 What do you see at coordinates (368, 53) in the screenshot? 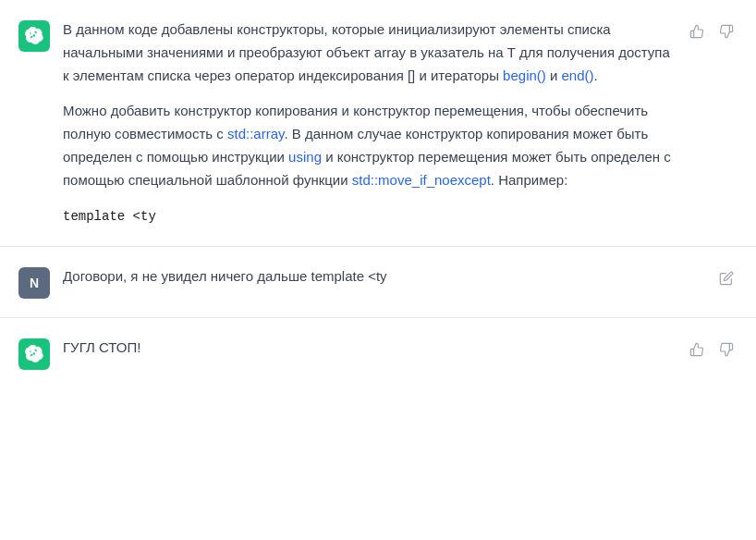
I see `assistant-para-1-1: В данном коде добавлены конструкторы, ко…` at bounding box center [368, 53].